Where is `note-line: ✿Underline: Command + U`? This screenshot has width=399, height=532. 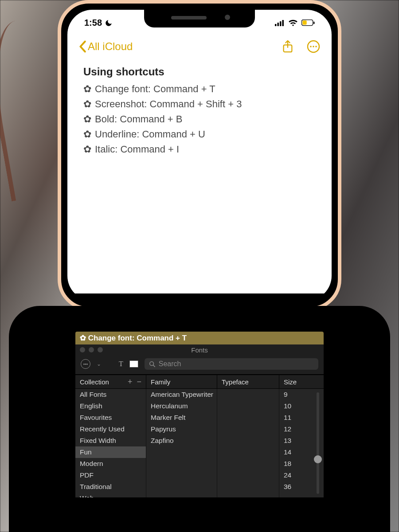
note-line: ✿Underline: Command + U is located at coordinates (200, 134).